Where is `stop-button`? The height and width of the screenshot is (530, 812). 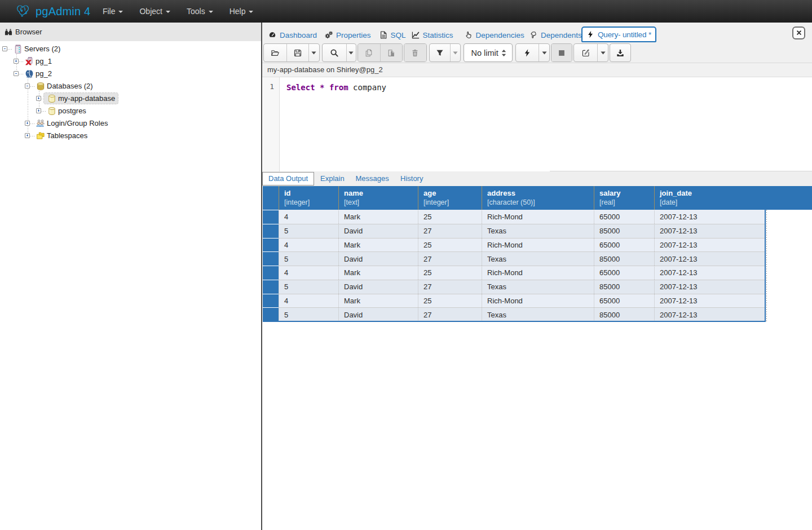
stop-button is located at coordinates (562, 53).